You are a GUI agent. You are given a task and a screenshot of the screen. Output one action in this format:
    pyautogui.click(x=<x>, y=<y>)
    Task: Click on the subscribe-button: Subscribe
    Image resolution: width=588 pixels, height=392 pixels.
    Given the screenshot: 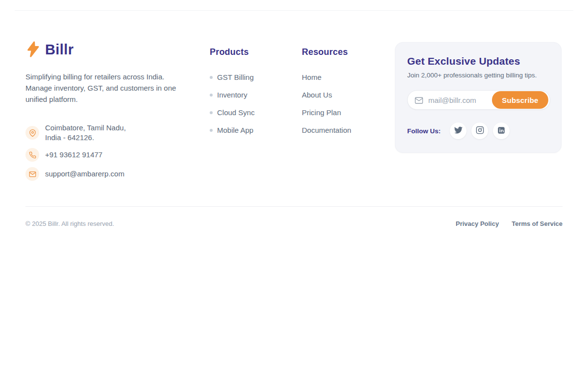 What is the action you would take?
    pyautogui.click(x=520, y=100)
    